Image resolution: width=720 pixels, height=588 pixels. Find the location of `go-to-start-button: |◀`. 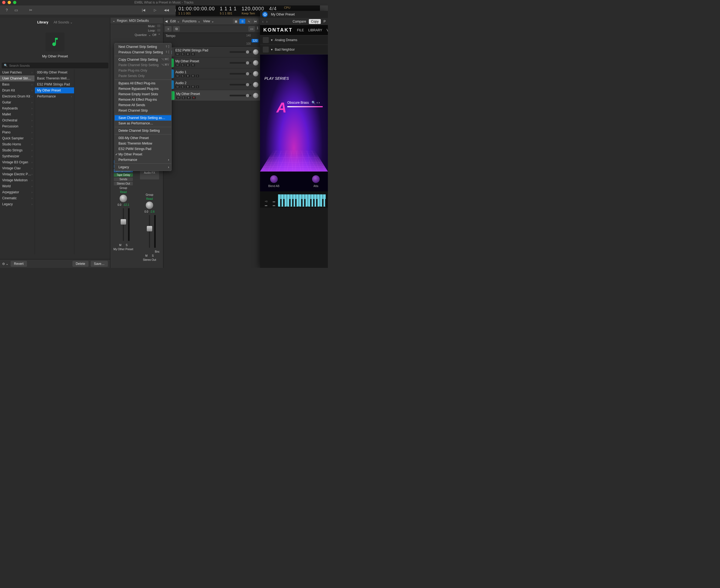

go-to-start-button: |◀ is located at coordinates (144, 10).